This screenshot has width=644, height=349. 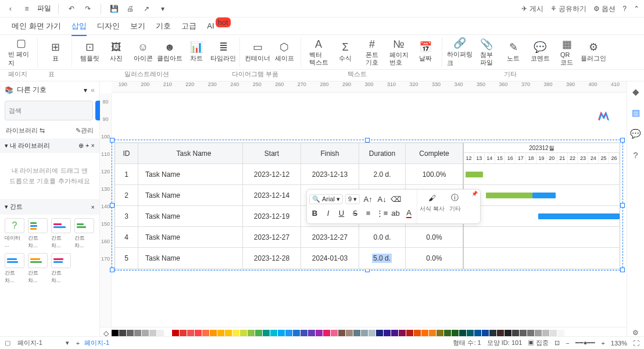 I want to click on help-icon: ?, so click(x=624, y=9).